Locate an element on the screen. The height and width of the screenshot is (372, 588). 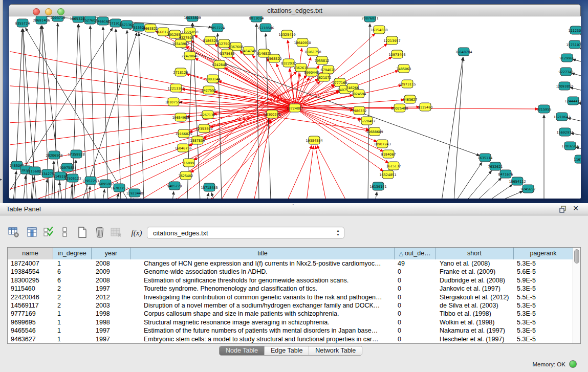
scrollbar-thumb is located at coordinates (577, 256).